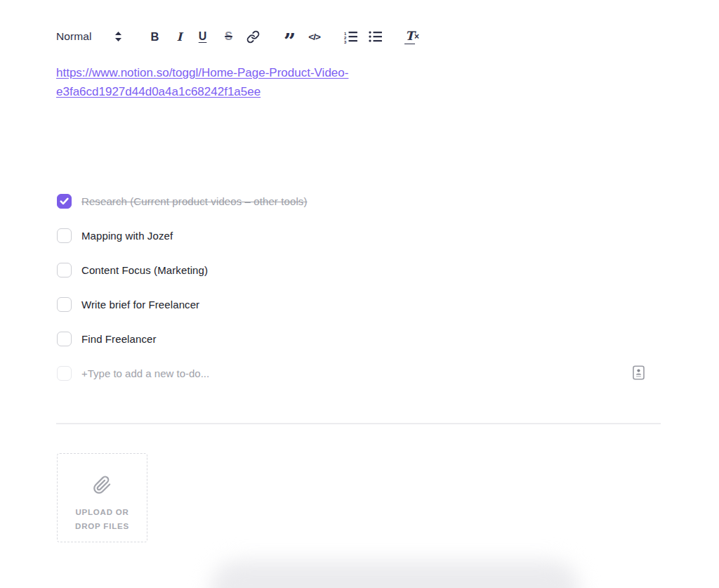 The image size is (719, 588). I want to click on checkbox-placeholder, so click(65, 374).